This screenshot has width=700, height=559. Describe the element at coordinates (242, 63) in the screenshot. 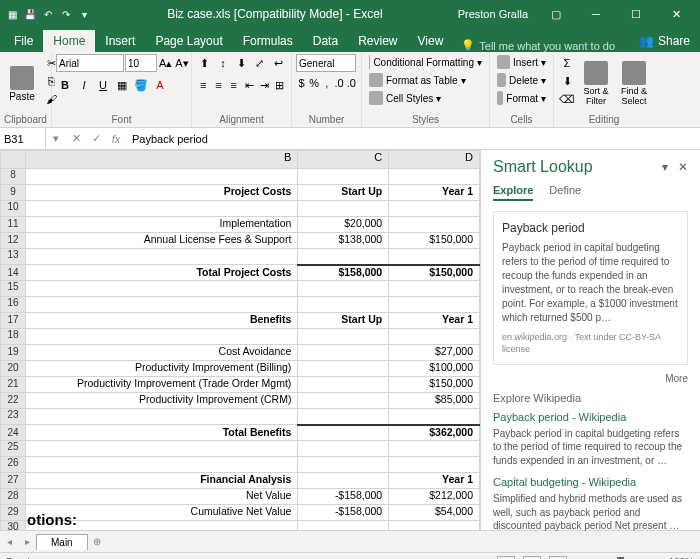

I see `align-bottom-button: ⬇` at that location.